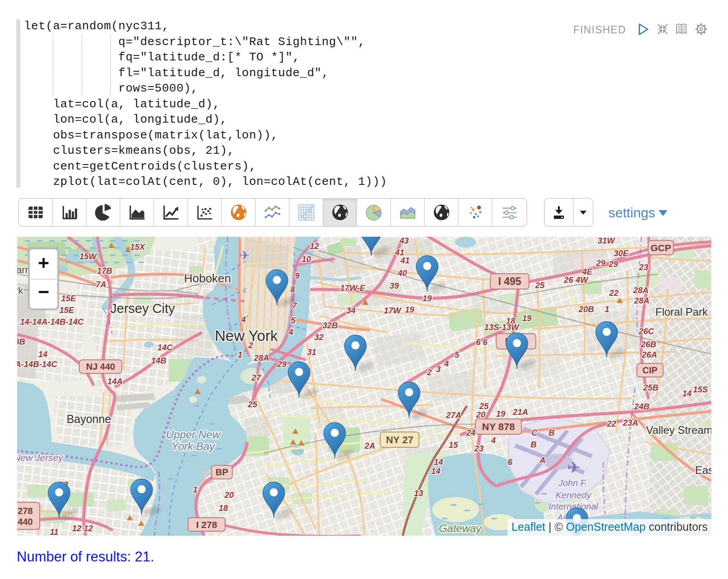 The height and width of the screenshot is (579, 728). I want to click on svg-text: I 495, so click(510, 281).